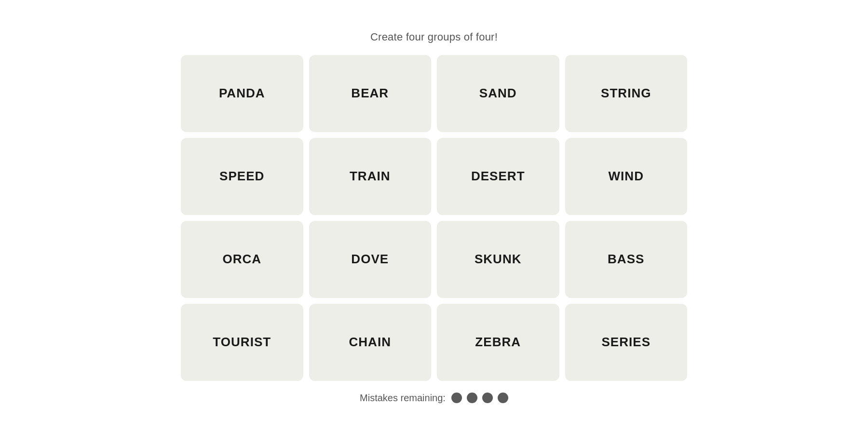 The width and height of the screenshot is (868, 434). What do you see at coordinates (434, 398) in the screenshot?
I see `mistakes-row: Mistakes remaining:` at bounding box center [434, 398].